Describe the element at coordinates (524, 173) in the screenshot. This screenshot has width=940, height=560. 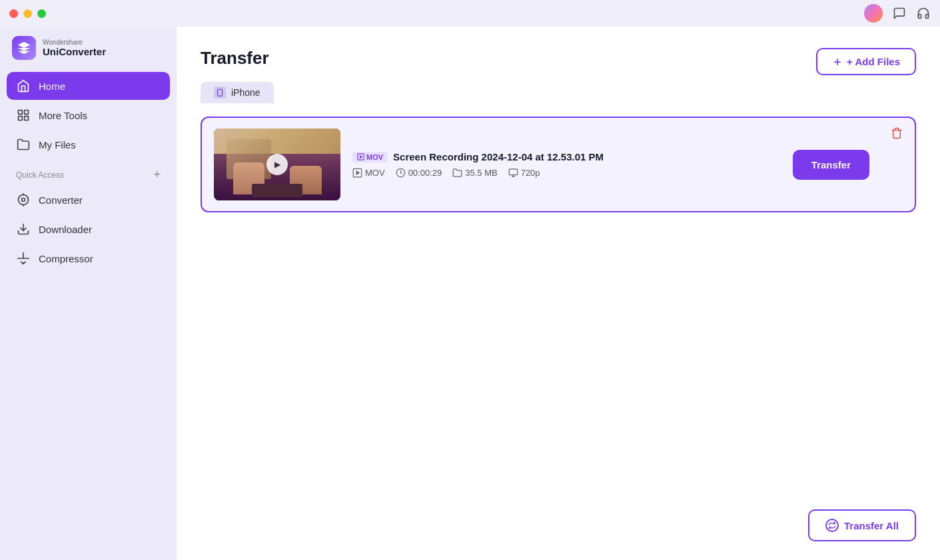
I see `file-resolution-meta: 720p` at that location.